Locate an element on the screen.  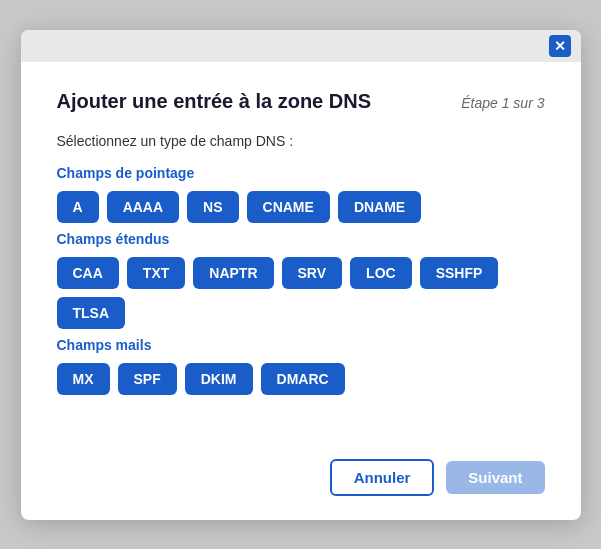
group-extended-buttons: CAA TXT NAPTR SRV LOC SSHFP TLSA is located at coordinates (301, 293).